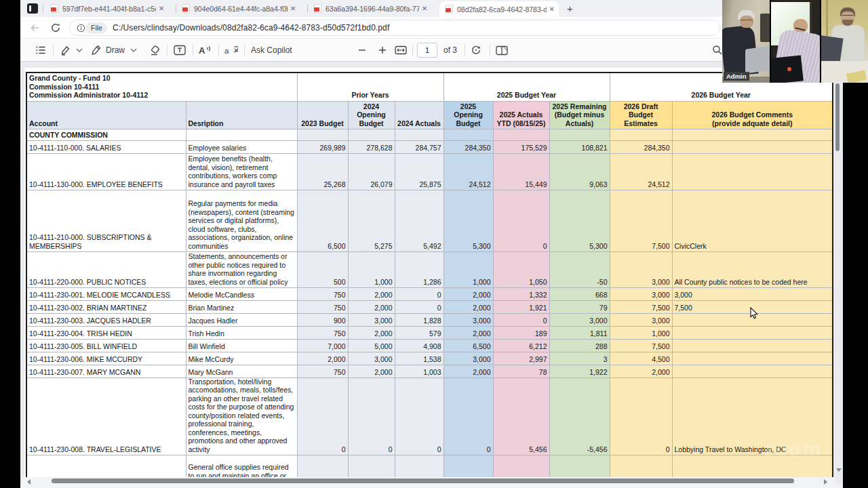 The width and height of the screenshot is (868, 488). Describe the element at coordinates (271, 50) in the screenshot. I see `ask-copilot-button: Ask Copilot` at that location.